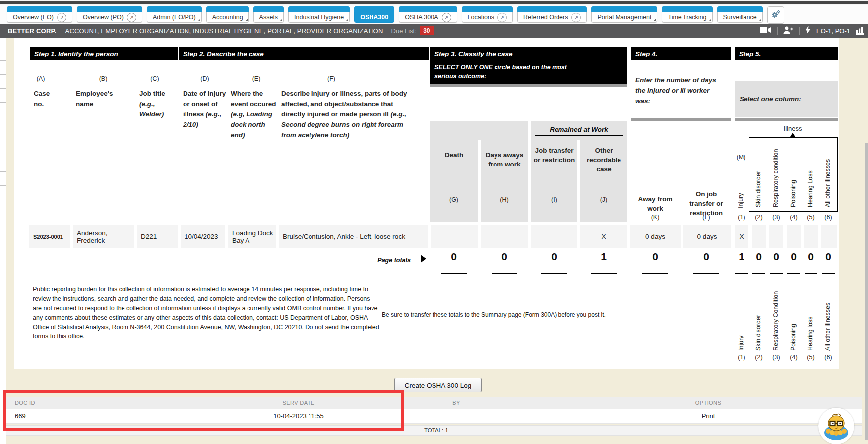 Image resolution: width=868 pixels, height=444 pixels. What do you see at coordinates (810, 357) in the screenshot?
I see `bottom-letter-5: (5)` at bounding box center [810, 357].